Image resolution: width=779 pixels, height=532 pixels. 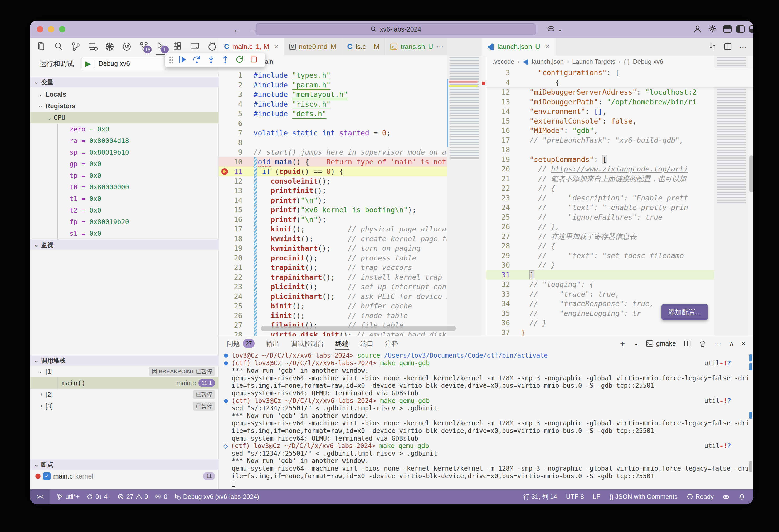 I want to click on breakpoints-section-header: ⌄ 断点, so click(x=125, y=465).